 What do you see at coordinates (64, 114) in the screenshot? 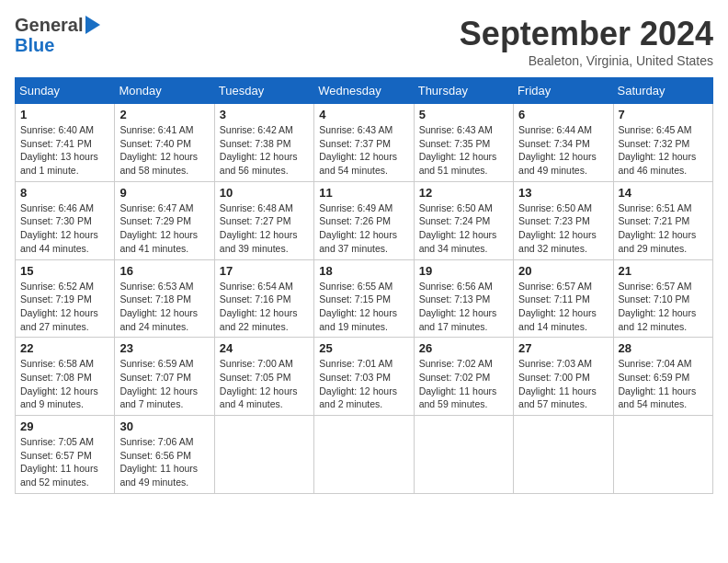
I see `day-number: 1` at bounding box center [64, 114].